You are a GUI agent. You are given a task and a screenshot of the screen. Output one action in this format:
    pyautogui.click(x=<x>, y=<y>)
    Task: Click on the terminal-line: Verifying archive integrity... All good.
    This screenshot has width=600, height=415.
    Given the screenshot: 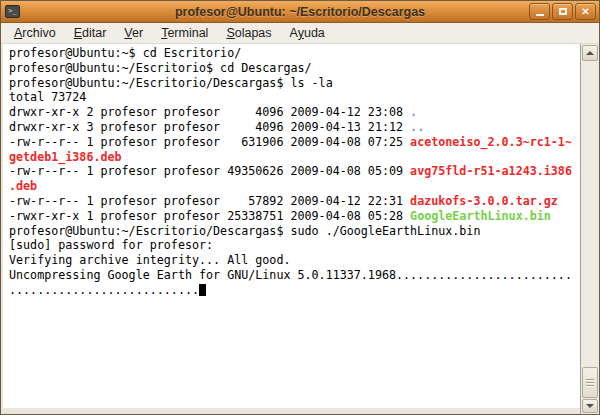 What is the action you would take?
    pyautogui.click(x=294, y=260)
    